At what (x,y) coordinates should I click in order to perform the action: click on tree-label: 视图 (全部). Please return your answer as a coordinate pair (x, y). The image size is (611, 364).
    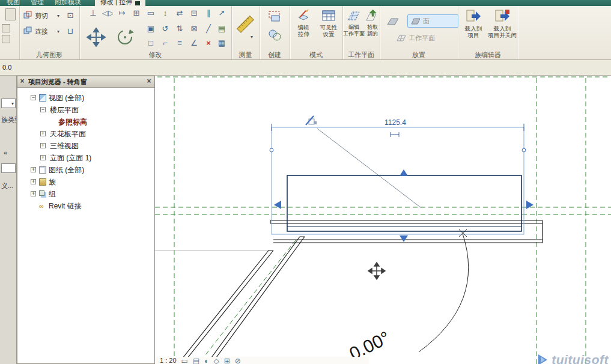
    Looking at the image, I should click on (66, 98).